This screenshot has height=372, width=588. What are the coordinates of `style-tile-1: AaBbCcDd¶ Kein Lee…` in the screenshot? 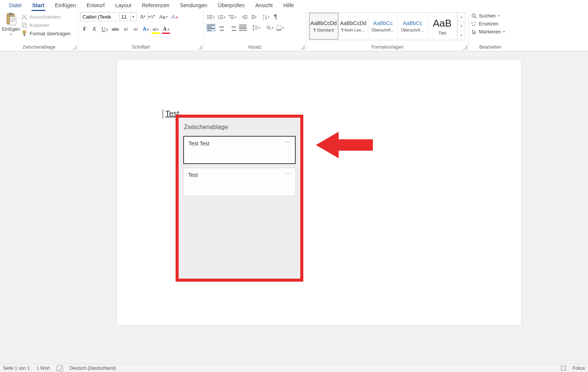 It's located at (353, 26).